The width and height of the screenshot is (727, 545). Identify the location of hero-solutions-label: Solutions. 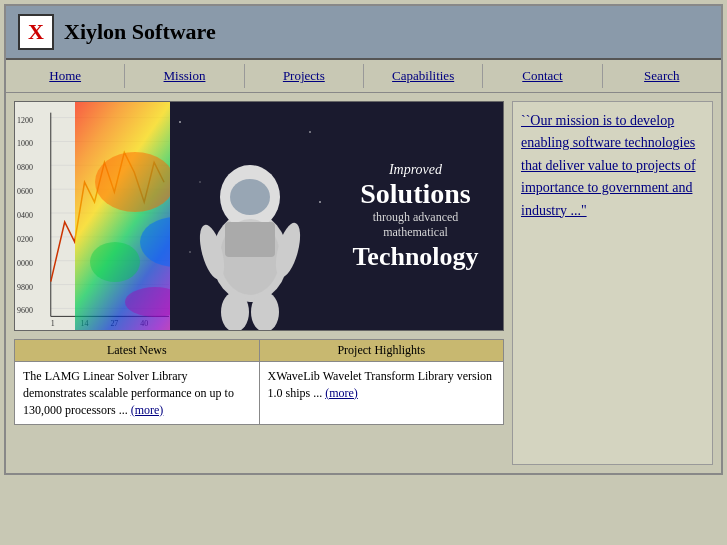
(416, 194).